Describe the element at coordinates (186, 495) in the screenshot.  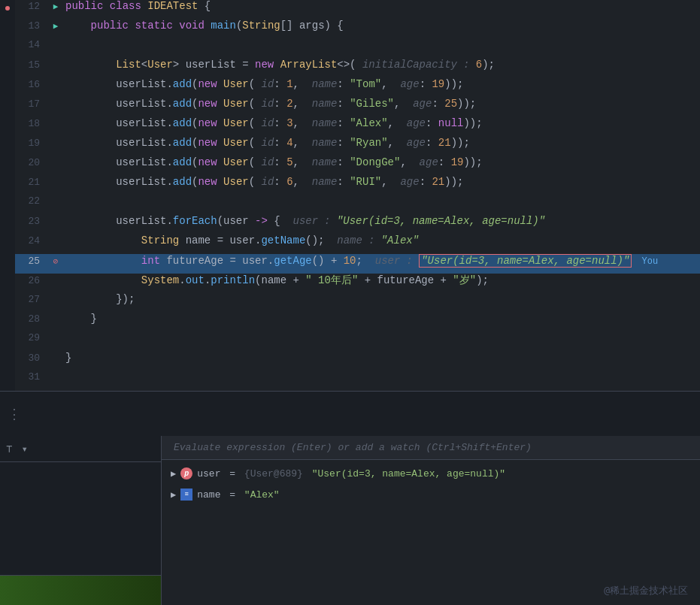
I see `var-icon-f-name: ≡` at that location.